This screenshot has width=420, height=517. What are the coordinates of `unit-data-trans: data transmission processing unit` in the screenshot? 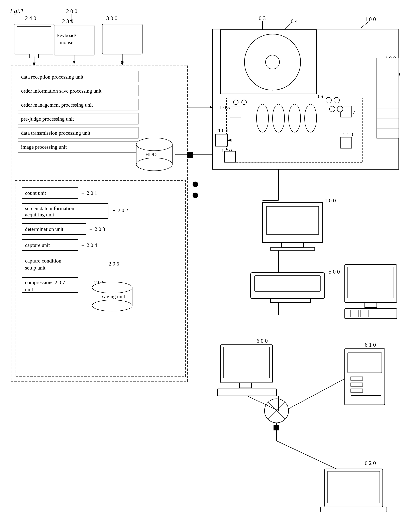 It's located at (56, 133).